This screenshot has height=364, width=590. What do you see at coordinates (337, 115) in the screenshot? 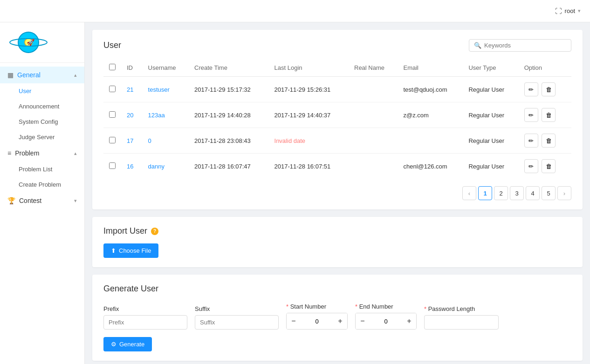
I see `table-row: 20 123aa 2017-11-29 14:40:28 2017-11-29 …` at bounding box center [337, 115].